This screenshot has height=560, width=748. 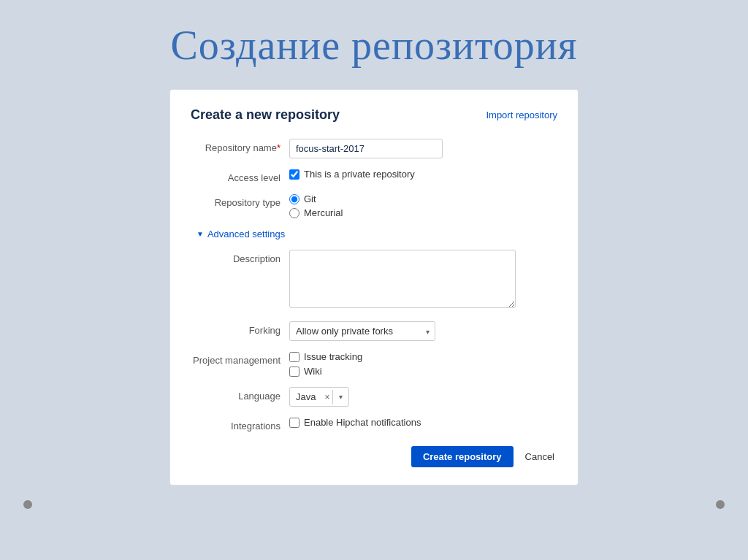 I want to click on language-clear-button: ×, so click(x=327, y=397).